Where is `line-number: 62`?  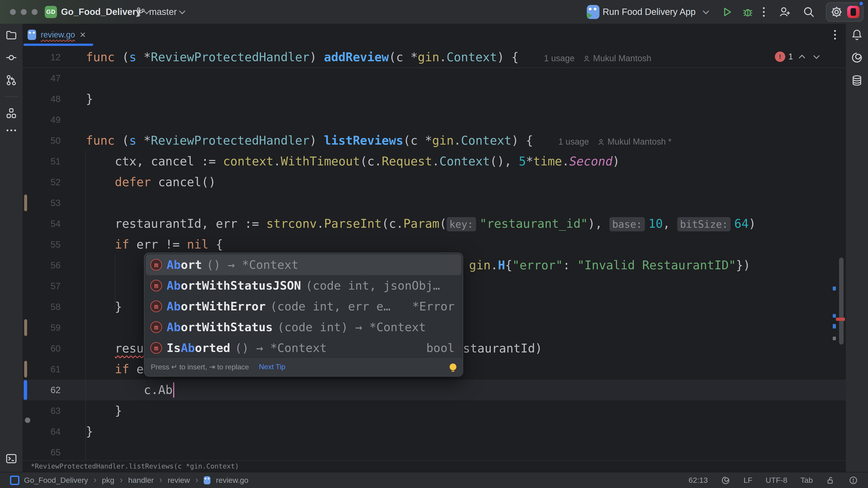 line-number: 62 is located at coordinates (42, 390).